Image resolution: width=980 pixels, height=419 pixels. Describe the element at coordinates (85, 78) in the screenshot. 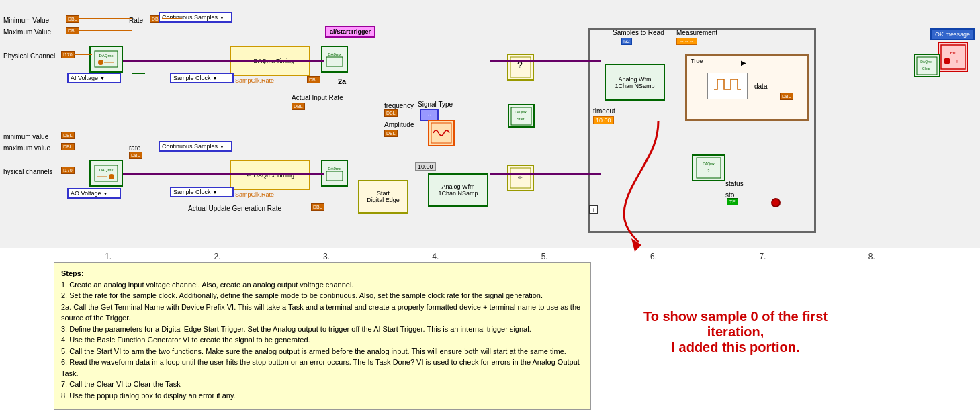

I see `ai-voltage-label: AI Voltage` at that location.